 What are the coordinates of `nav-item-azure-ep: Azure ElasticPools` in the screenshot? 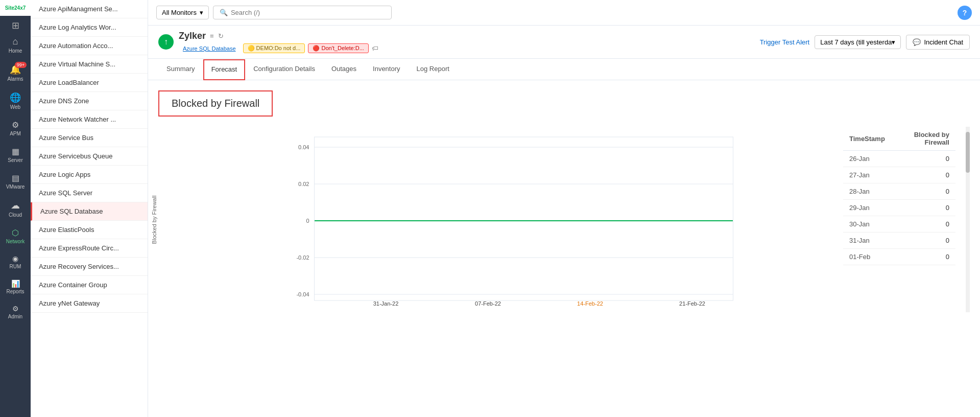 It's located at (89, 230).